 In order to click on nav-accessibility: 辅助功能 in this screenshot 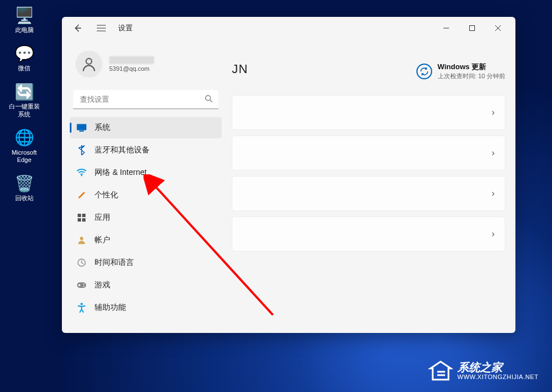, I will do `click(146, 308)`.